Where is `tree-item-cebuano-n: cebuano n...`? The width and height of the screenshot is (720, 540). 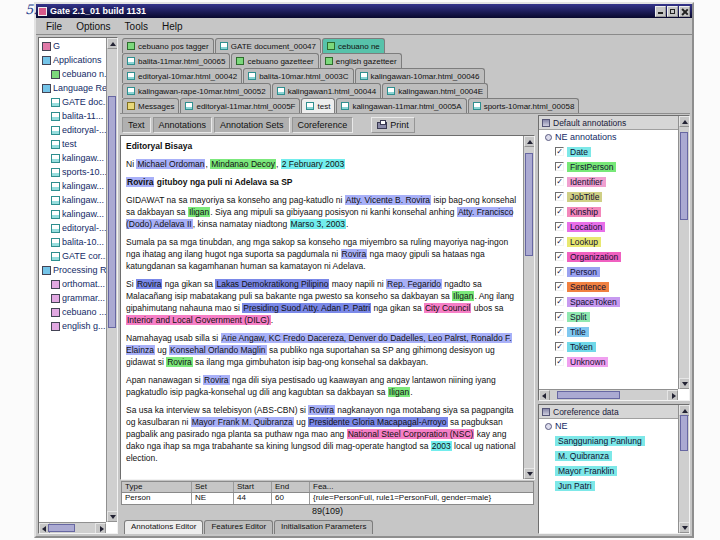
tree-item-cebuano-n: cebuano n... is located at coordinates (72, 74).